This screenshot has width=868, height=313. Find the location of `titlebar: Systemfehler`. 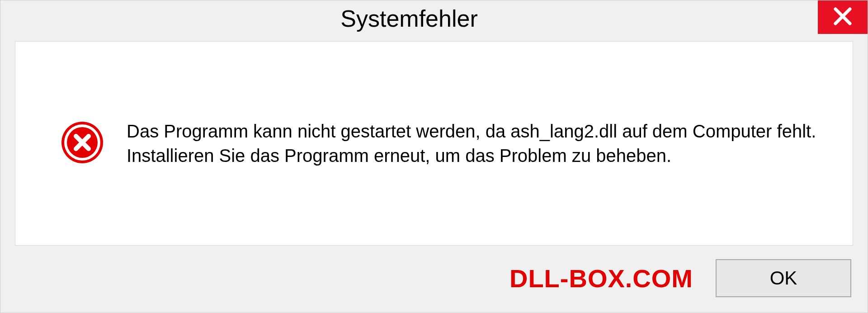

titlebar: Systemfehler is located at coordinates (434, 21).